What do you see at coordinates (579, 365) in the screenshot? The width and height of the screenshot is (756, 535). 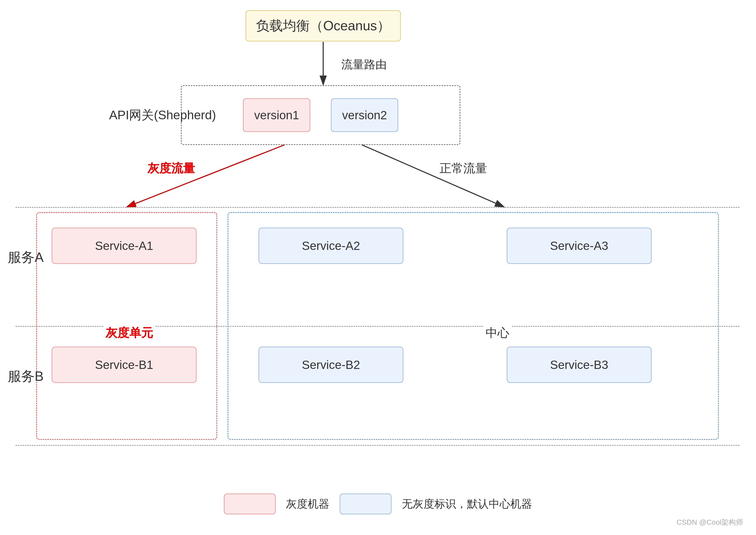 I see `service-b3-box: Service-B3` at bounding box center [579, 365].